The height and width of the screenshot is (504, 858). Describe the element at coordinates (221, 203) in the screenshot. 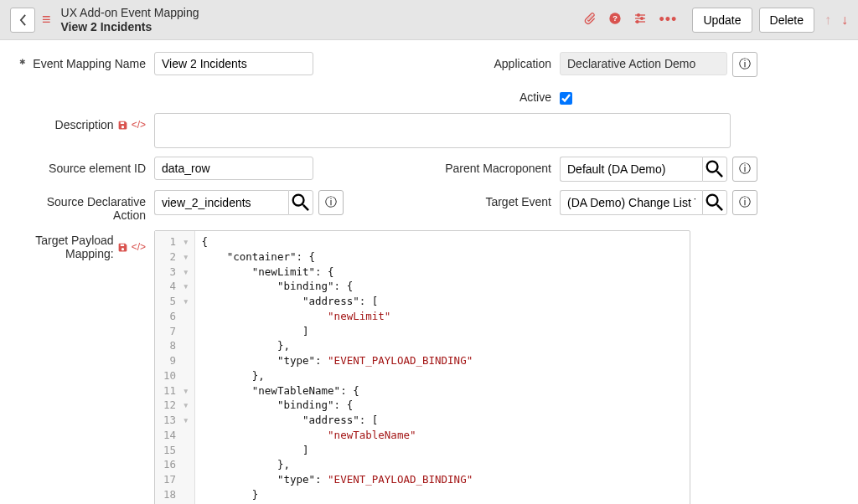

I see `source-declarative-action-field` at that location.